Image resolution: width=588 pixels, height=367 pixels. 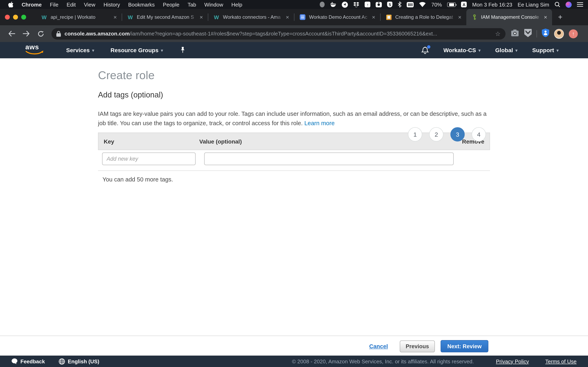 I want to click on tags-remaining-note: You can add 50 more tags., so click(x=345, y=180).